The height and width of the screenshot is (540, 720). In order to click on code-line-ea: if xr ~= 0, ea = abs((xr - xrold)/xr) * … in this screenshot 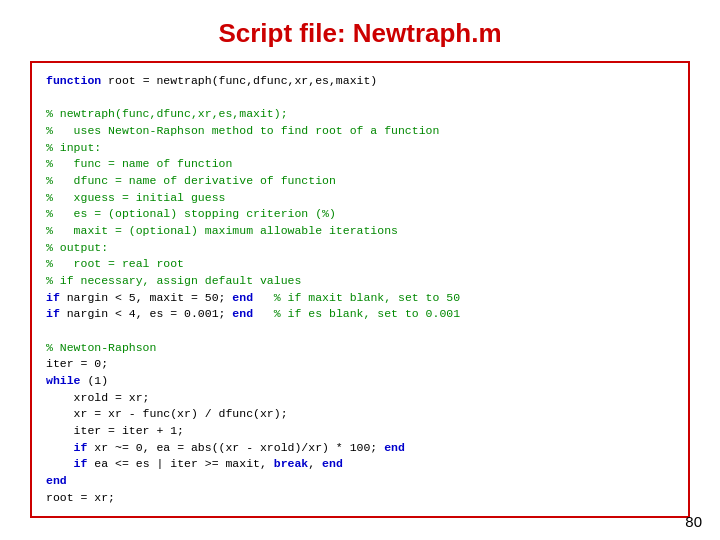, I will do `click(360, 448)`.